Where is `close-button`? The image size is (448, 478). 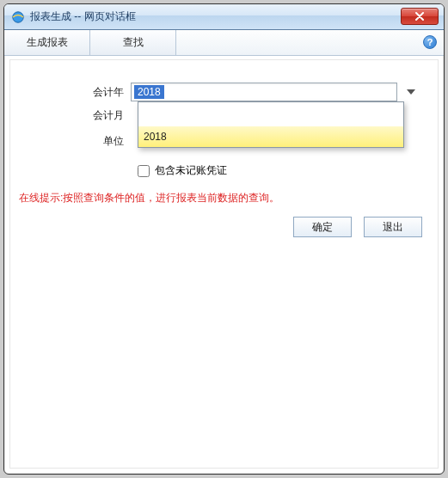 close-button is located at coordinates (420, 16).